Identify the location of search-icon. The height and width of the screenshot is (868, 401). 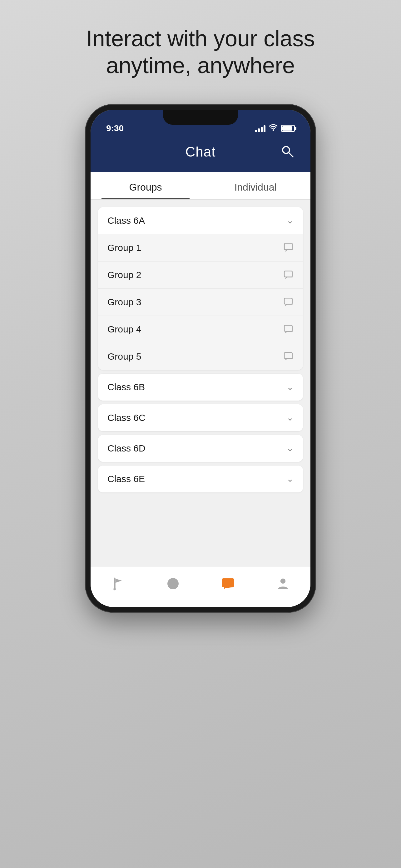
(288, 151).